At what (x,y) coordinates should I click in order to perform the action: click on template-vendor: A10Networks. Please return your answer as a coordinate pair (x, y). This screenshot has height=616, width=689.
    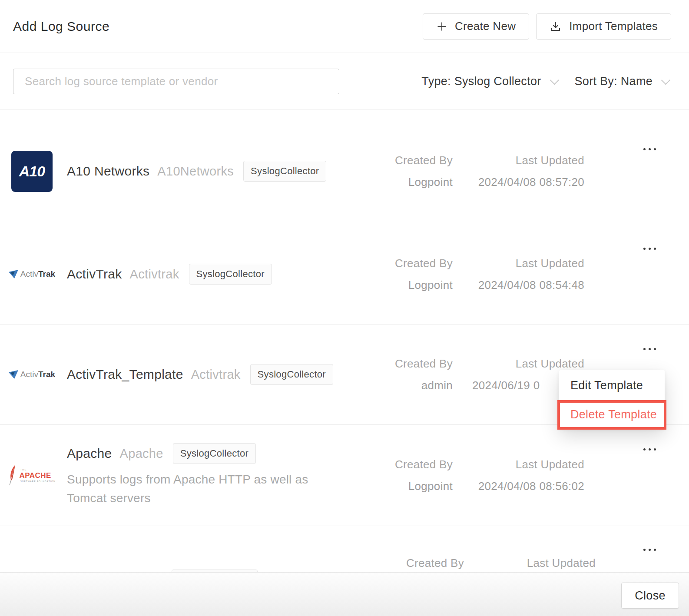
    Looking at the image, I should click on (195, 171).